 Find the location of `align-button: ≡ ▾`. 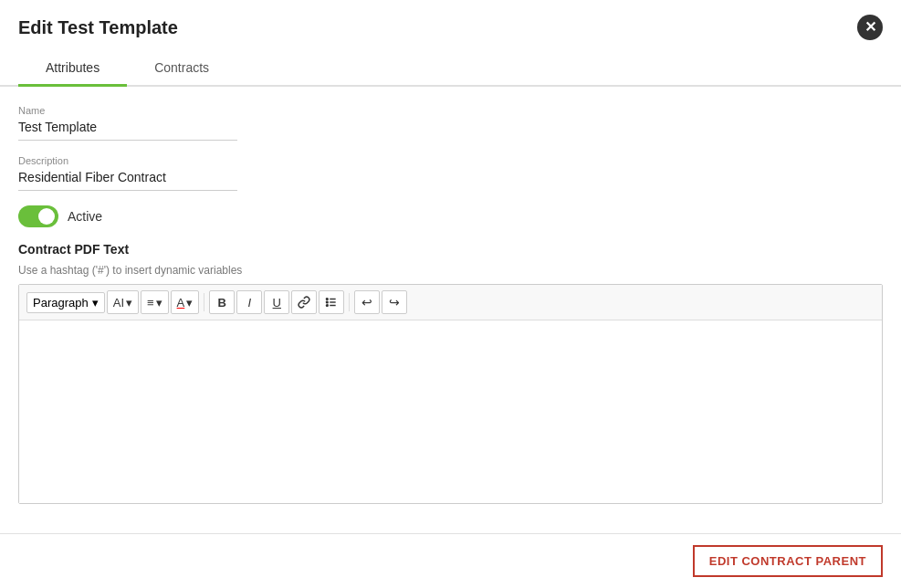

align-button: ≡ ▾ is located at coordinates (155, 302).